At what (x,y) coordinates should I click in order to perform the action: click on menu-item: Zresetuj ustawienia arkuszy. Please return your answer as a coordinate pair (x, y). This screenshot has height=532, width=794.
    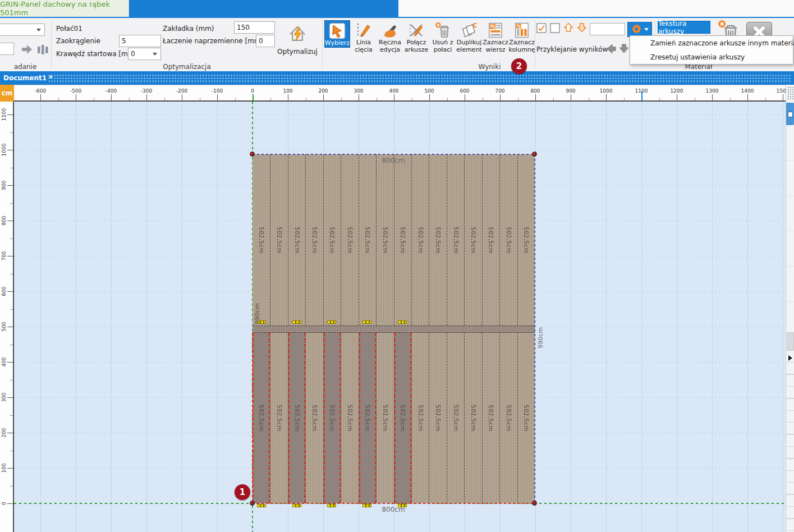
    Looking at the image, I should click on (712, 57).